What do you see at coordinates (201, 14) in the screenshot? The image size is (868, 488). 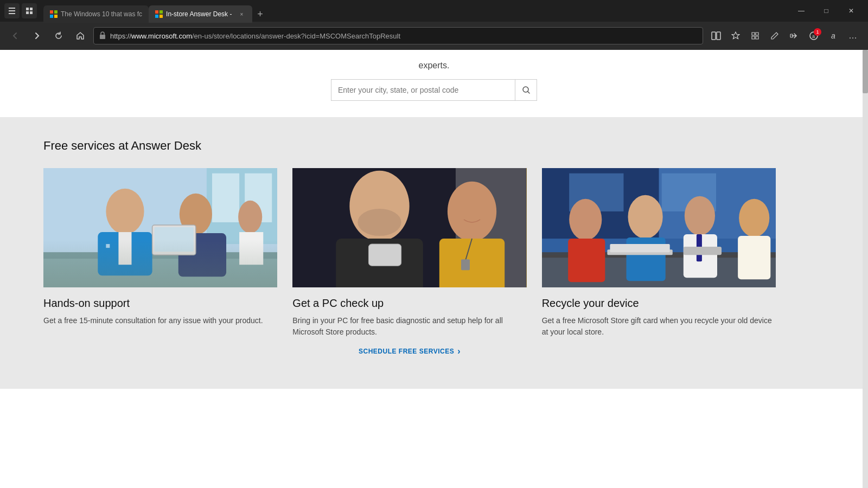 I see `tab-2: In-store Answer Desk - ×` at bounding box center [201, 14].